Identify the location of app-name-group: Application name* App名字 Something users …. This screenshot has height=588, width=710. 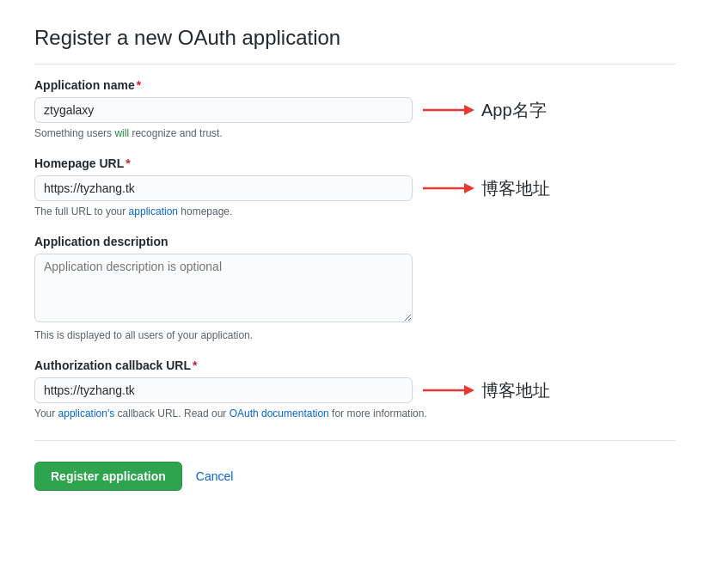
(355, 108).